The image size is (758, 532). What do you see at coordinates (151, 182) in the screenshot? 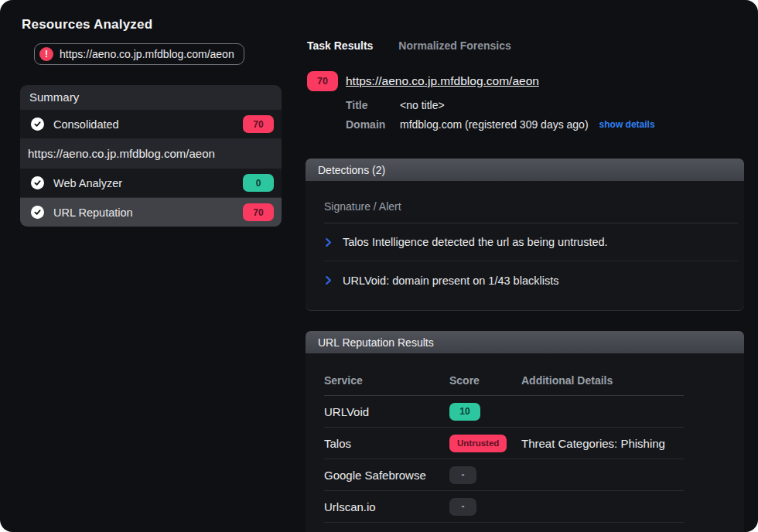
I see `summary-row-web-analyzer: Web Analyzer 0` at bounding box center [151, 182].